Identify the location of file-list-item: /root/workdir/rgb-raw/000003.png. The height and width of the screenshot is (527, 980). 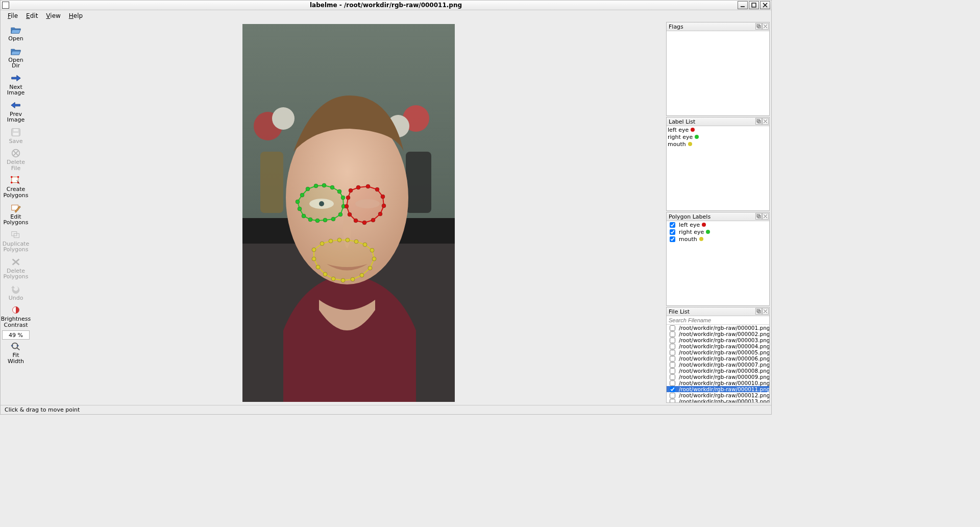
(718, 340).